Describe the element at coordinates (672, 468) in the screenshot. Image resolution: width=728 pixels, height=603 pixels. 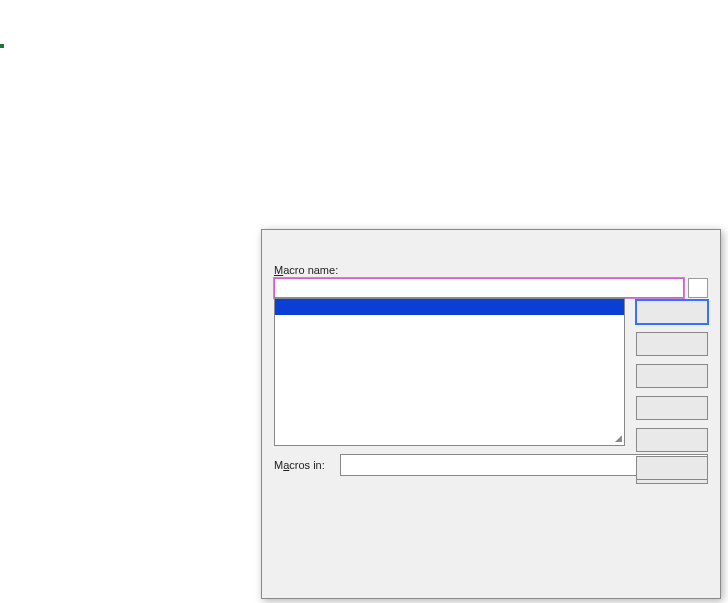
I see `cancel-button` at that location.